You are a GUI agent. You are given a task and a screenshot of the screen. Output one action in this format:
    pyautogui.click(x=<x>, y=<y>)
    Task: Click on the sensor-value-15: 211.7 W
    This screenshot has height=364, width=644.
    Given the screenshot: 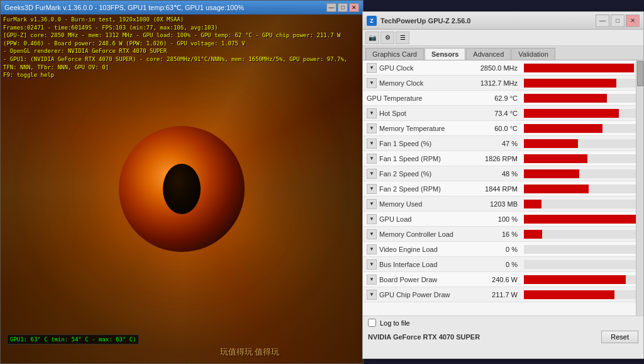 What is the action you would take?
    pyautogui.click(x=495, y=295)
    